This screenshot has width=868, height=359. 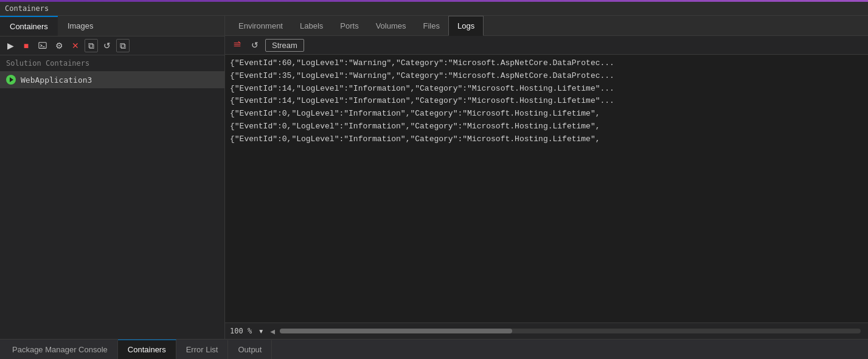 What do you see at coordinates (26, 46) in the screenshot?
I see `stop-button: ■` at bounding box center [26, 46].